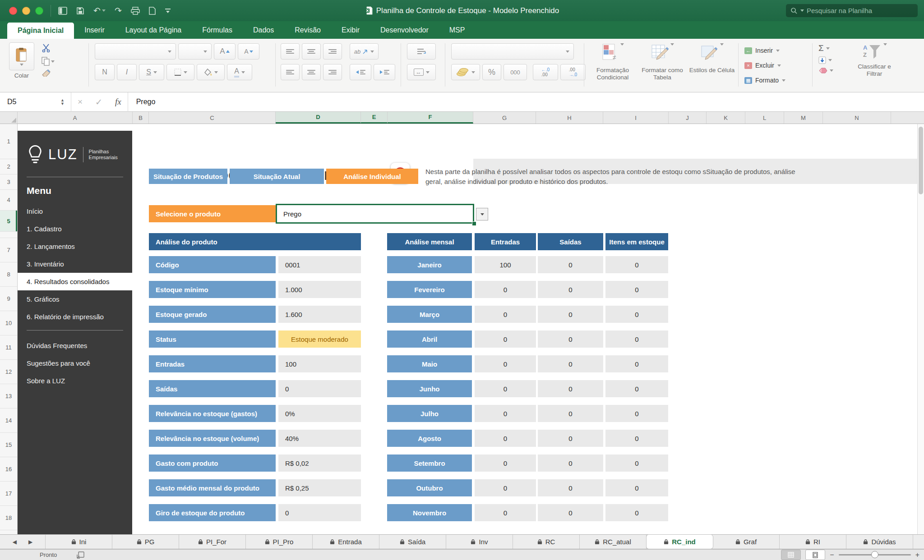 This screenshot has width=924, height=560. What do you see at coordinates (613, 62) in the screenshot?
I see `conditional-formatting-button: ≠ Formatação Condicional` at bounding box center [613, 62].